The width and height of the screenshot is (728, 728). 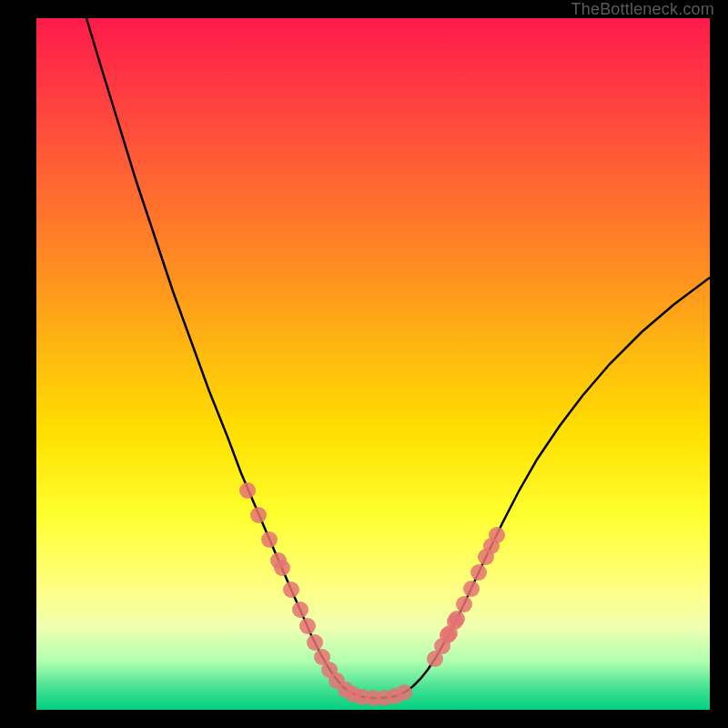 I want to click on watermark-text: TheBottleneck.com, so click(x=642, y=9).